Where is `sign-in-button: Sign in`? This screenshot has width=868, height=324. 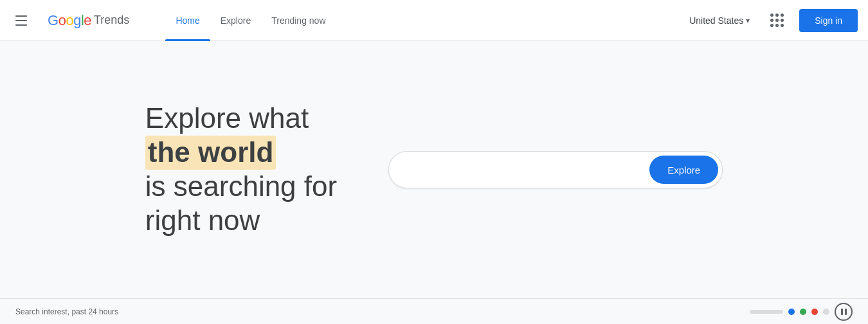 sign-in-button: Sign in is located at coordinates (828, 21).